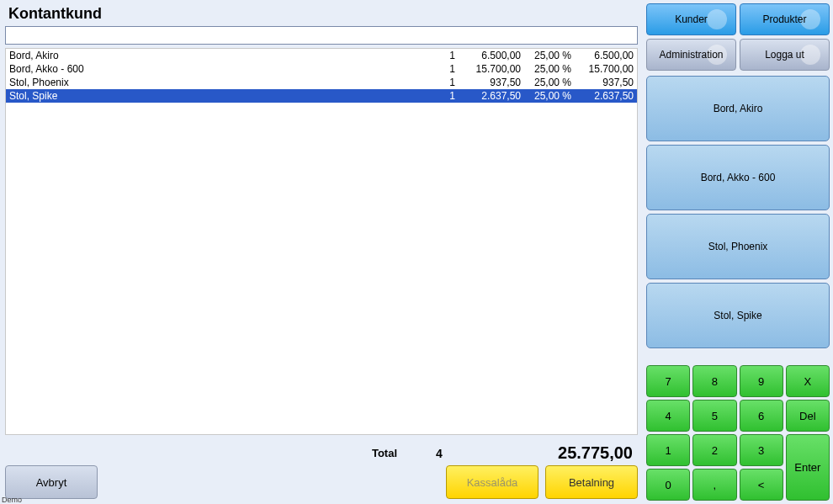 Image resolution: width=833 pixels, height=504 pixels. Describe the element at coordinates (714, 450) in the screenshot. I see `key-2: 2` at that location.